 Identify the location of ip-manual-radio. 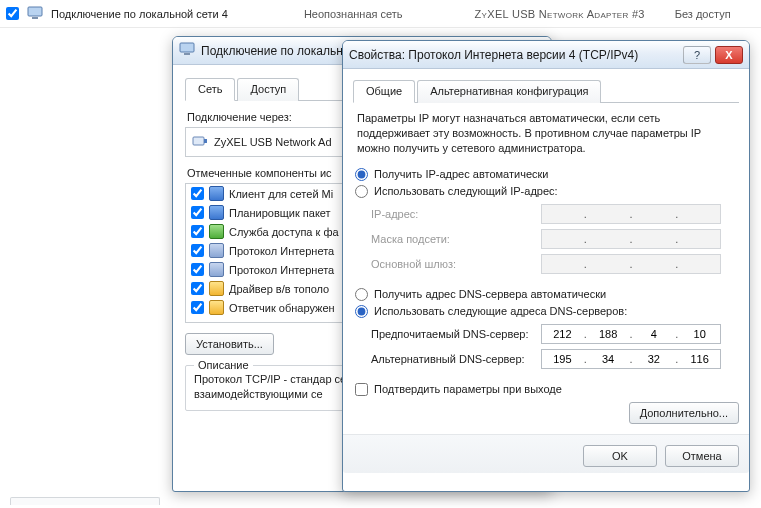
(362, 192).